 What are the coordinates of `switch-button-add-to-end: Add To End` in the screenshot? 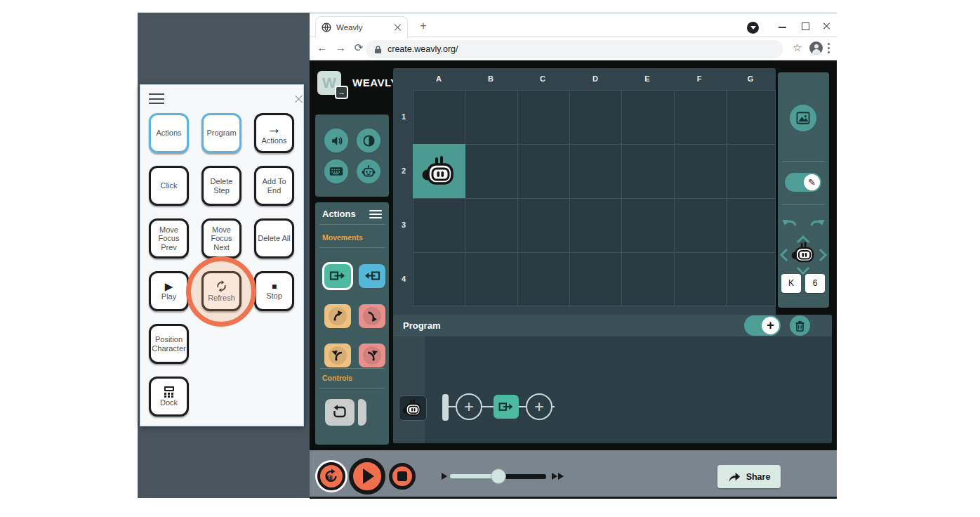 It's located at (274, 185).